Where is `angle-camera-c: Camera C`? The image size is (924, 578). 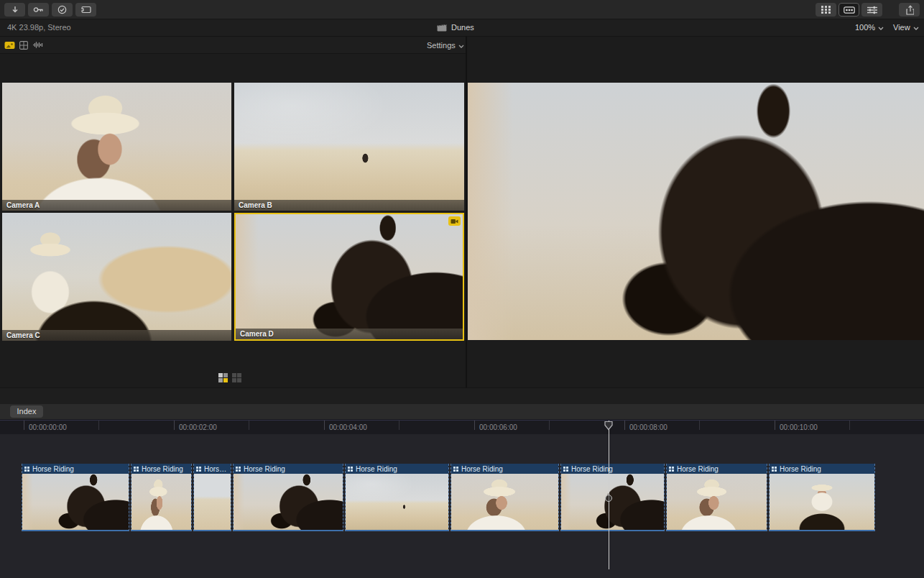
angle-camera-c: Camera C is located at coordinates (116, 277).